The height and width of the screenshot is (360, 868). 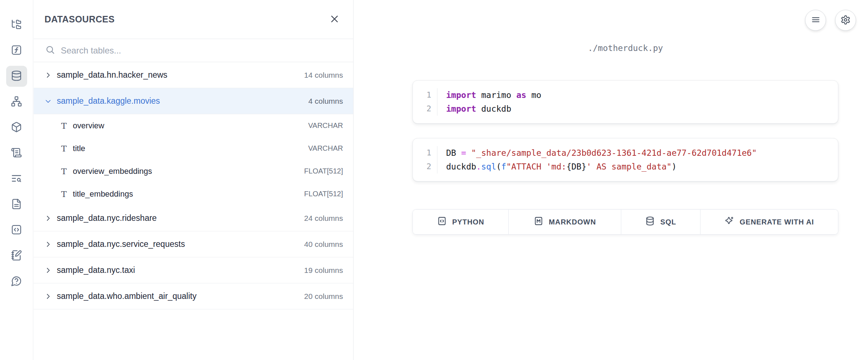 What do you see at coordinates (193, 101) in the screenshot?
I see `table-row-kaggle-movies: sample_data.kaggle.movies 4 columns` at bounding box center [193, 101].